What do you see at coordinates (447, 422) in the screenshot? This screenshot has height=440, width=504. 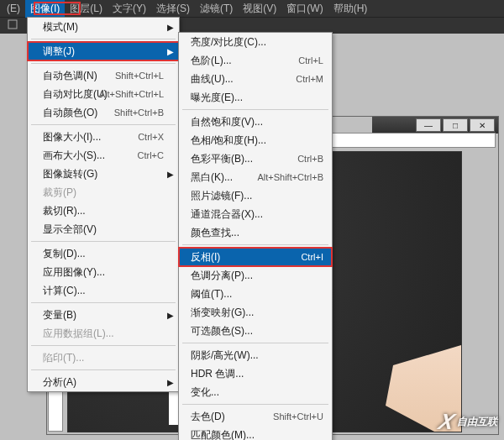 I see `watermark-icon: X` at bounding box center [447, 422].